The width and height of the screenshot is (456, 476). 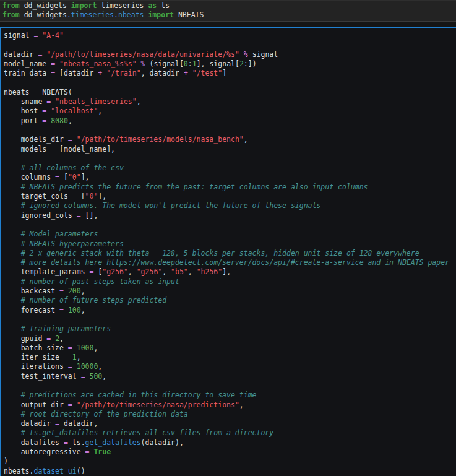 What do you see at coordinates (84, 6) in the screenshot?
I see `code-token-k: import` at bounding box center [84, 6].